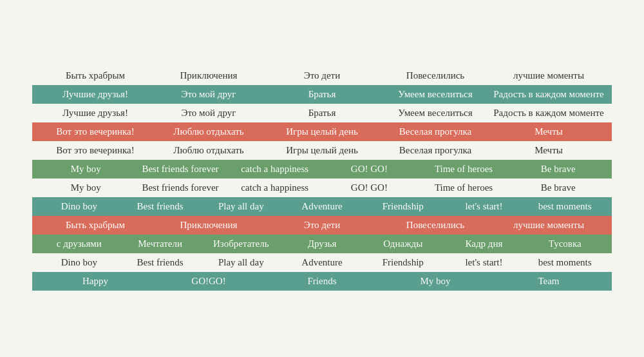 The image size is (644, 357). What do you see at coordinates (322, 188) in the screenshot?
I see `row-6: My boyBest friends forevercatch a happin…` at bounding box center [322, 188].